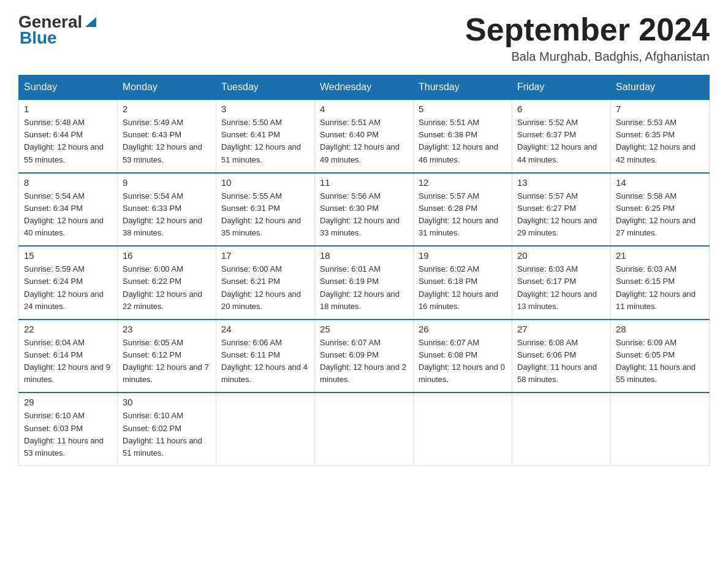 This screenshot has width=728, height=563. I want to click on day-number: 30, so click(167, 402).